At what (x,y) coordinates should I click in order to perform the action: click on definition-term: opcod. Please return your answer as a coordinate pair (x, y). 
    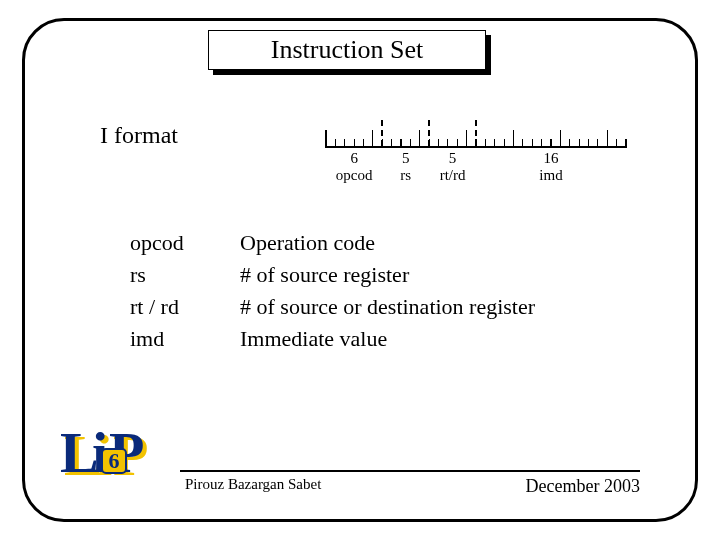
    Looking at the image, I should click on (185, 243).